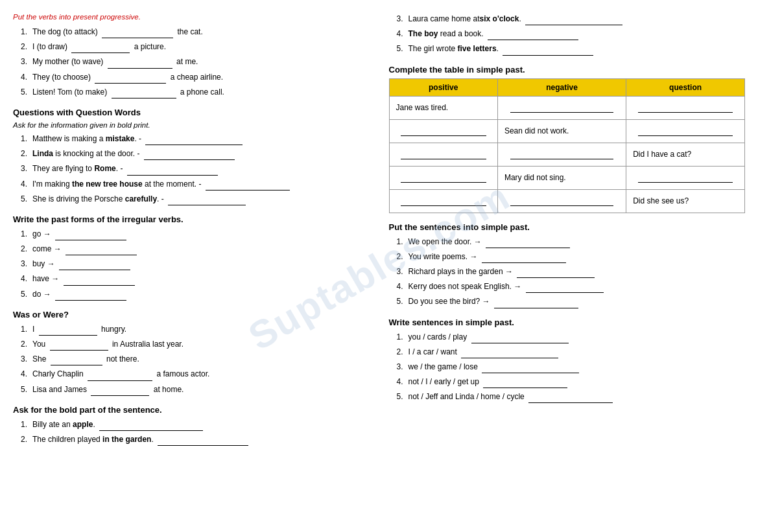  Describe the element at coordinates (80, 235) in the screenshot. I see `item-text: go →` at that location.